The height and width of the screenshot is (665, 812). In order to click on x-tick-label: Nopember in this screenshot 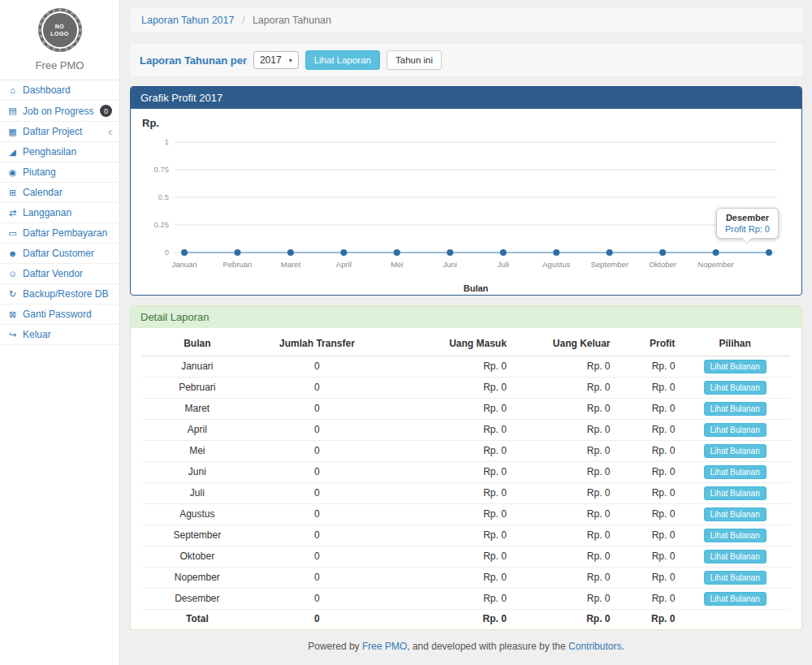, I will do `click(715, 265)`.